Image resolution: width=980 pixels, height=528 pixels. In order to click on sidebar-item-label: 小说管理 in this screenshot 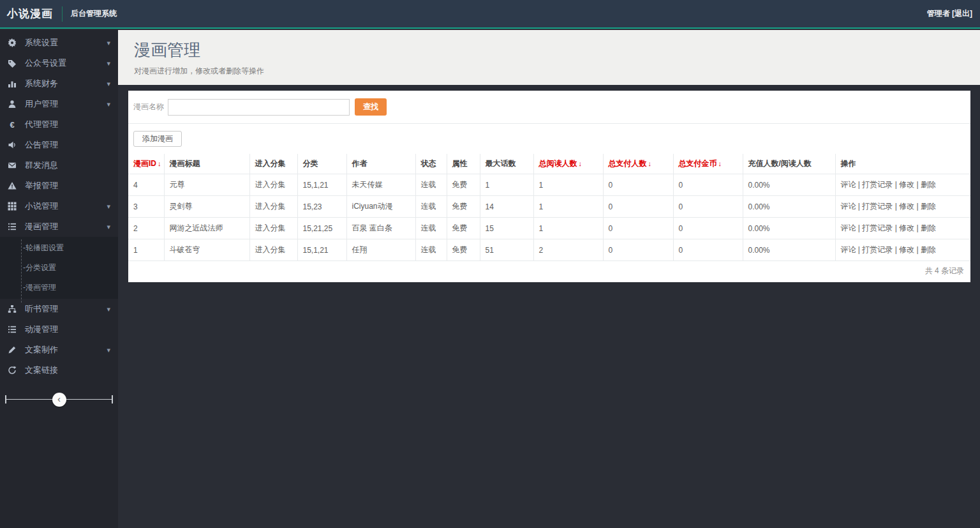, I will do `click(41, 206)`.